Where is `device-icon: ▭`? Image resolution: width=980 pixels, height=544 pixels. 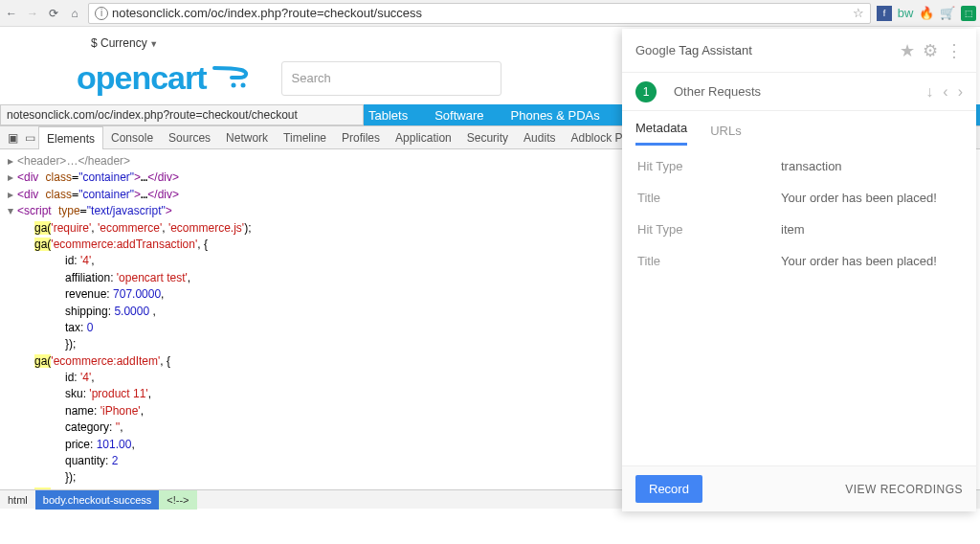 device-icon: ▭ is located at coordinates (30, 138).